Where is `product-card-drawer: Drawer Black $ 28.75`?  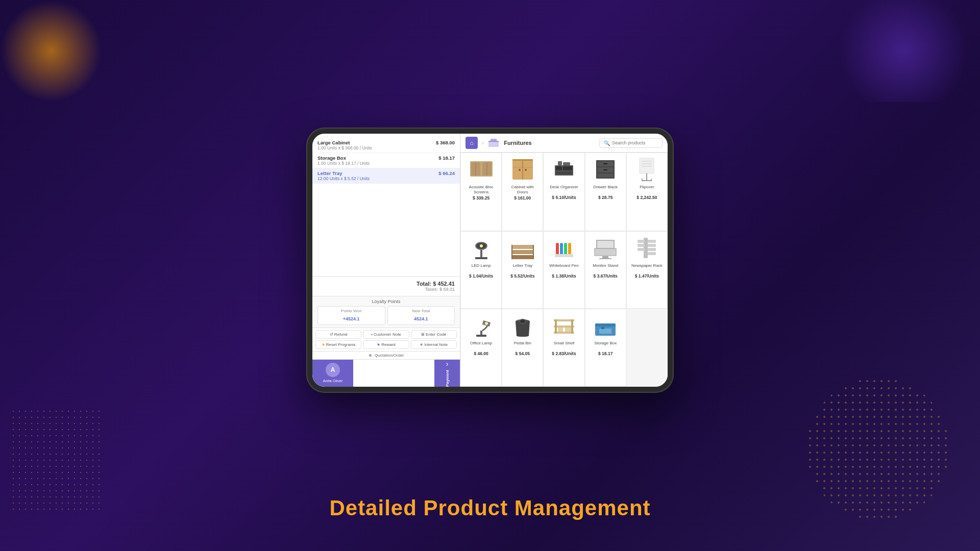
product-card-drawer: Drawer Black $ 28.75 is located at coordinates (605, 192).